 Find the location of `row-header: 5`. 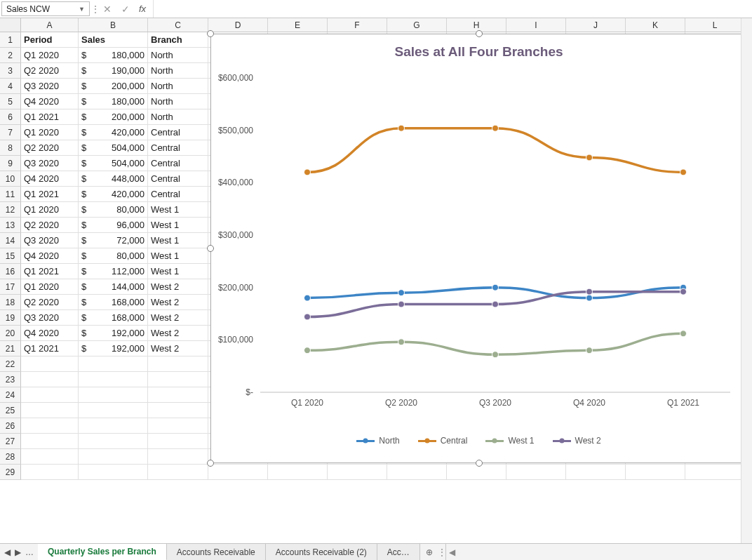

row-header: 5 is located at coordinates (11, 102).